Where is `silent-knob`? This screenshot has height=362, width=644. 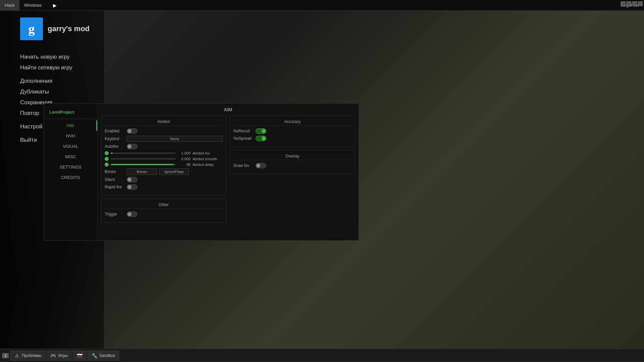
silent-knob is located at coordinates (129, 180).